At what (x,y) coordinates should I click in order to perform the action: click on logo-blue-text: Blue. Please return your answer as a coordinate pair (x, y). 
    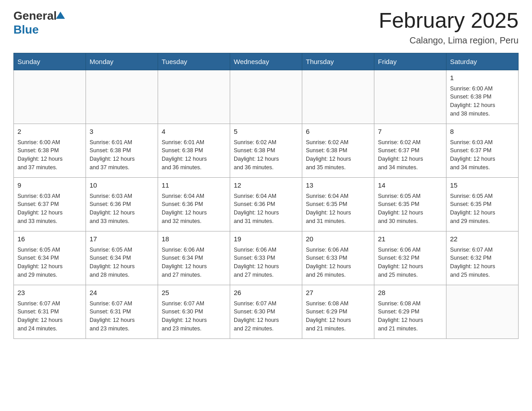
    Looking at the image, I should click on (39, 30).